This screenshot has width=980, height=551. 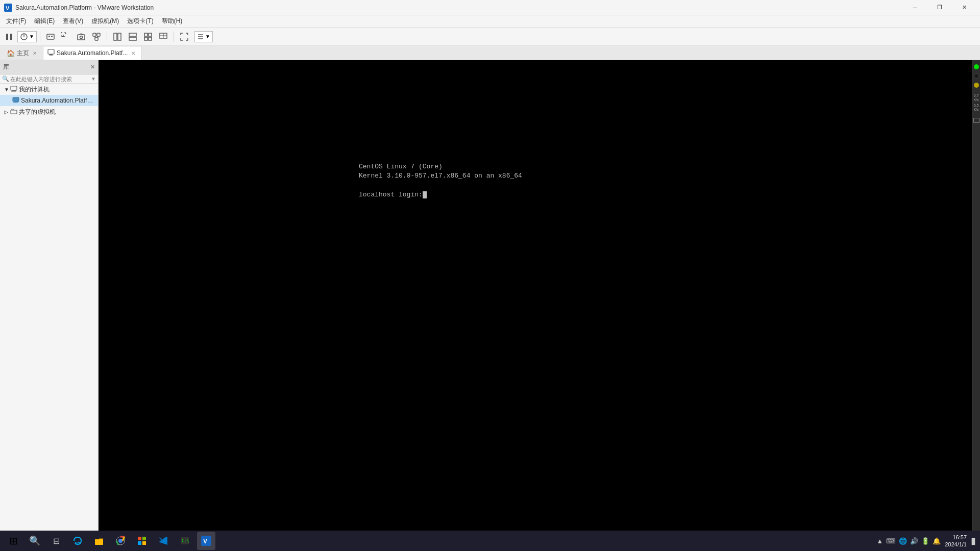 I want to click on my-machines-arrow: ▼, so click(x=7, y=90).